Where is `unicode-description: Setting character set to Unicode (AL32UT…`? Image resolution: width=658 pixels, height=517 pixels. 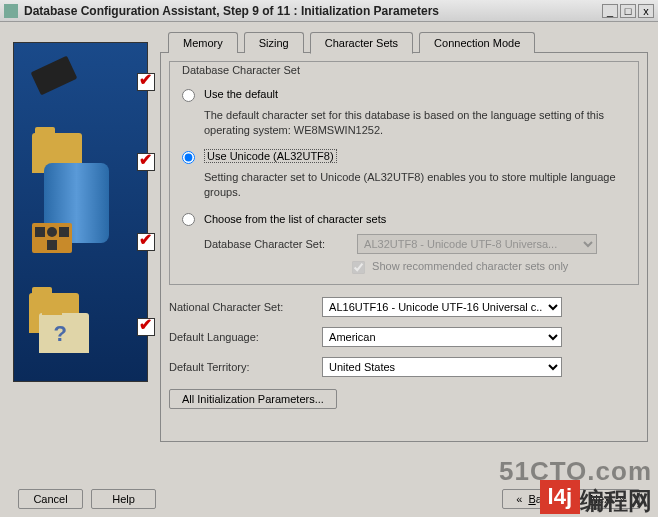 unicode-description: Setting character set to Unicode (AL32UT… is located at coordinates (415, 186).